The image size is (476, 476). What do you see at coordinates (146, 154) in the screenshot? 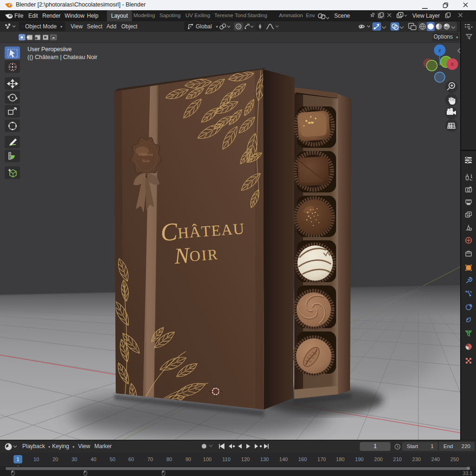
I see `svg-text: Château` at bounding box center [146, 154].